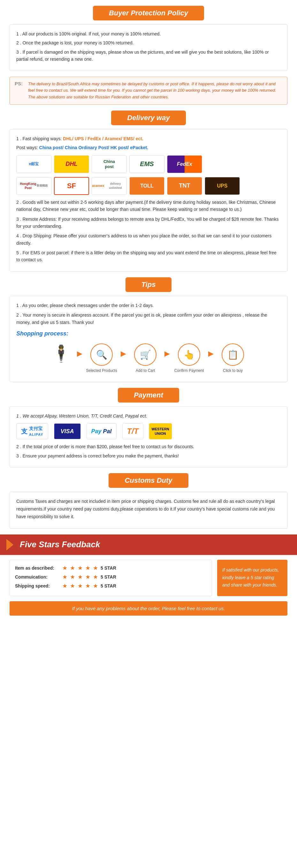 Image resolution: width=297 pixels, height=868 pixels. I want to click on step-1-label: Selected Products, so click(102, 371).